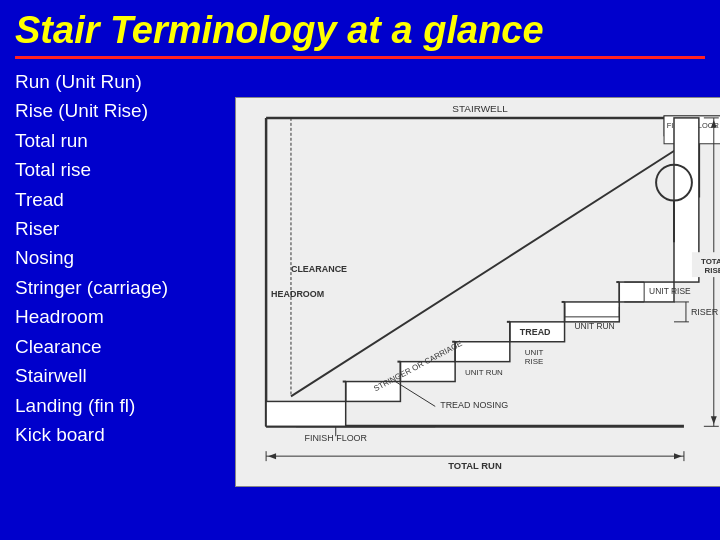 This screenshot has width=720, height=540. I want to click on slide-title: Stair Terminology at a glance, so click(360, 31).